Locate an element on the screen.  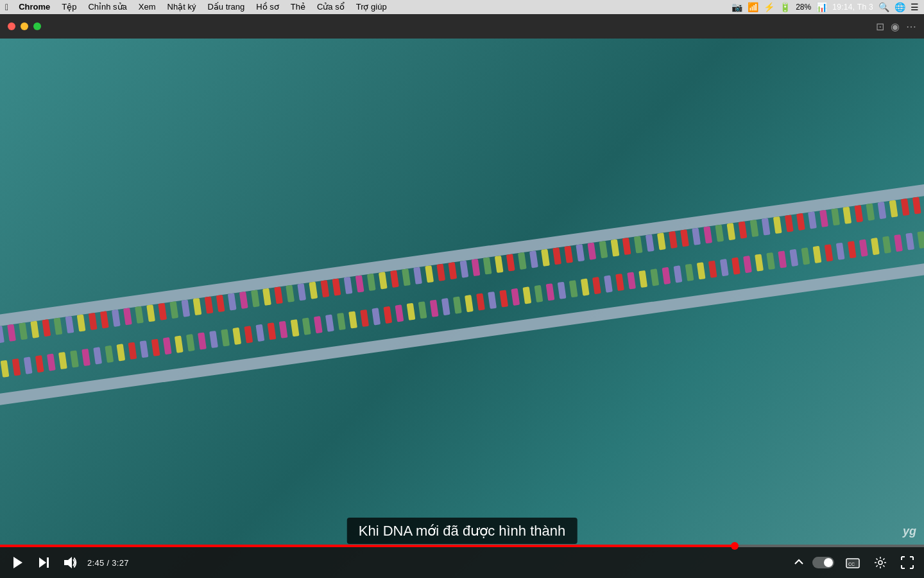
cast-icon: ⊡ is located at coordinates (880, 27).